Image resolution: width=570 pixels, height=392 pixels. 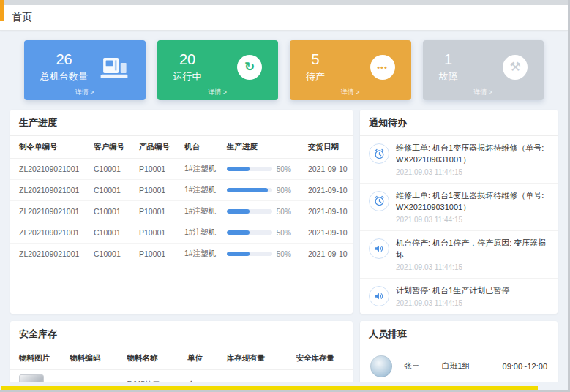 What do you see at coordinates (258, 358) in the screenshot?
I see `col-stock: 库存现有量` at bounding box center [258, 358].